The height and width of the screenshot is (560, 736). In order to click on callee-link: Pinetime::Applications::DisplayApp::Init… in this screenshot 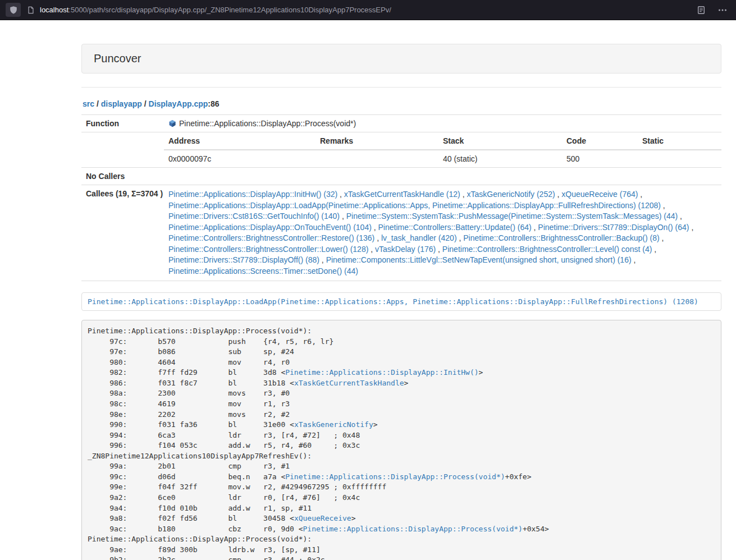, I will do `click(253, 194)`.